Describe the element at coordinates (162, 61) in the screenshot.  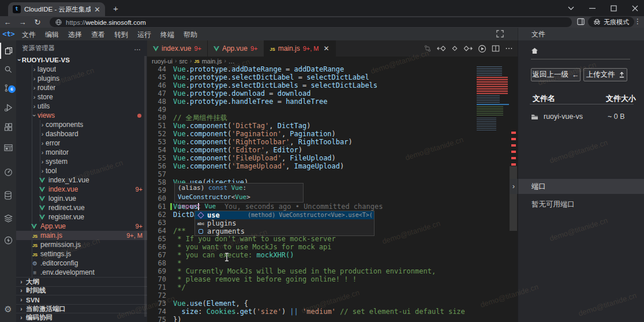
I see `breadcrumb-item: ruoyi-ui` at that location.